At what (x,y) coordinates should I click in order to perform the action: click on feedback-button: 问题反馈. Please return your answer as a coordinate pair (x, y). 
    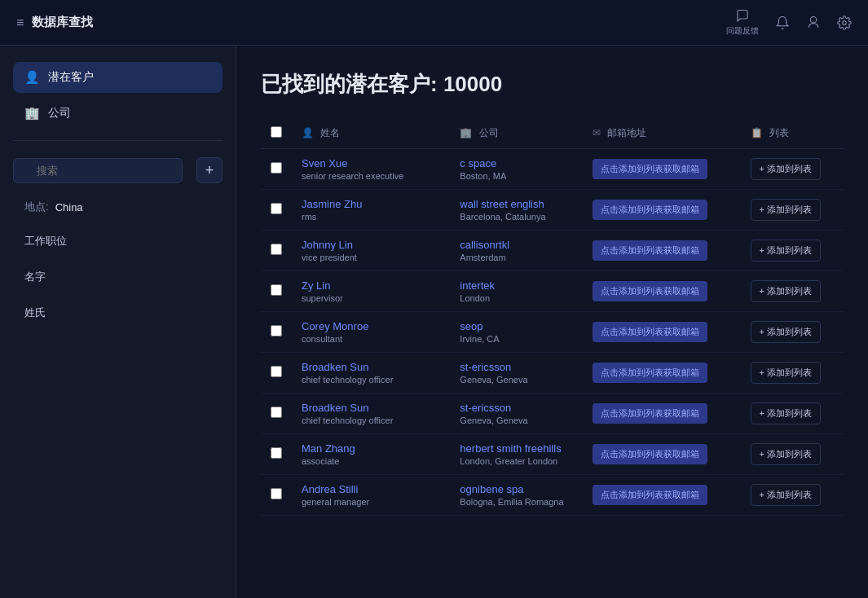
    Looking at the image, I should click on (742, 23).